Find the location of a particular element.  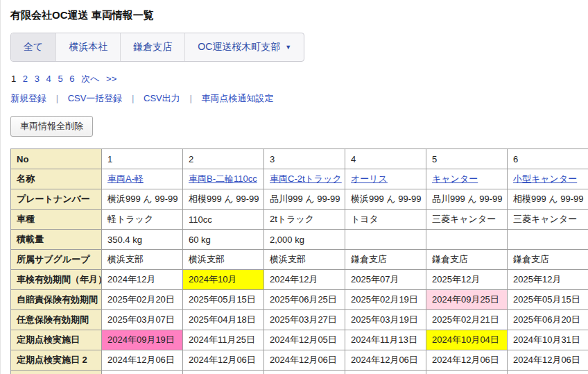

row-header: 定期点検実施日 2 is located at coordinates (57, 361).